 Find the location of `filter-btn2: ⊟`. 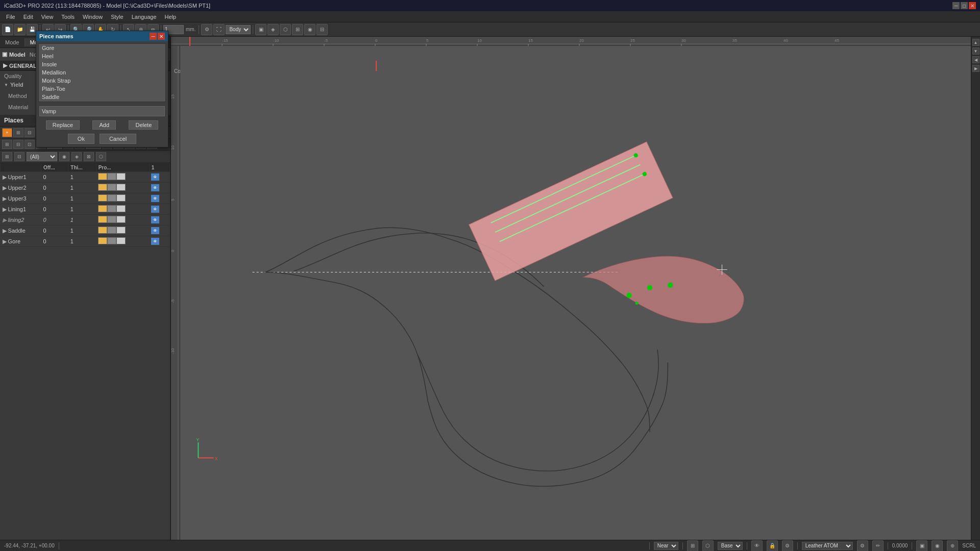

filter-btn2: ⊟ is located at coordinates (19, 157).